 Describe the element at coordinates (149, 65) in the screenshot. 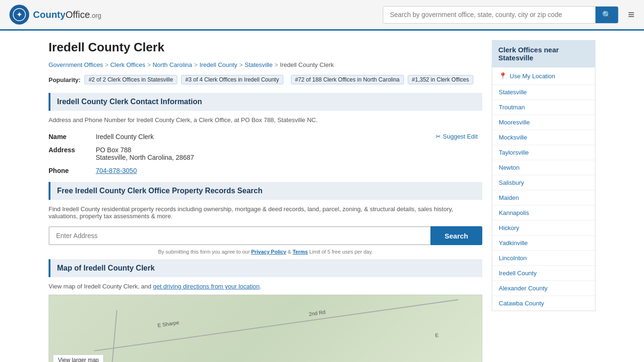

I see `breadcrumb-sep-2: >` at that location.